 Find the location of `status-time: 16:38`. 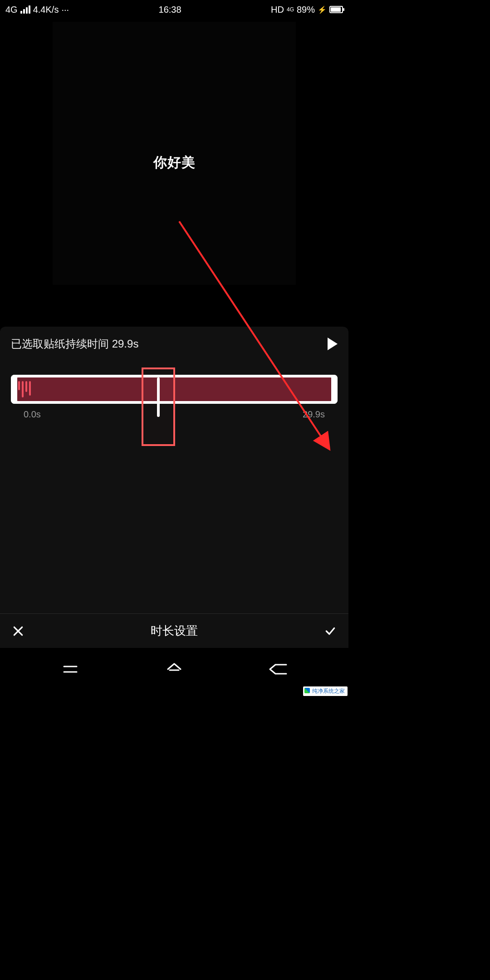

status-time: 16:38 is located at coordinates (170, 10).